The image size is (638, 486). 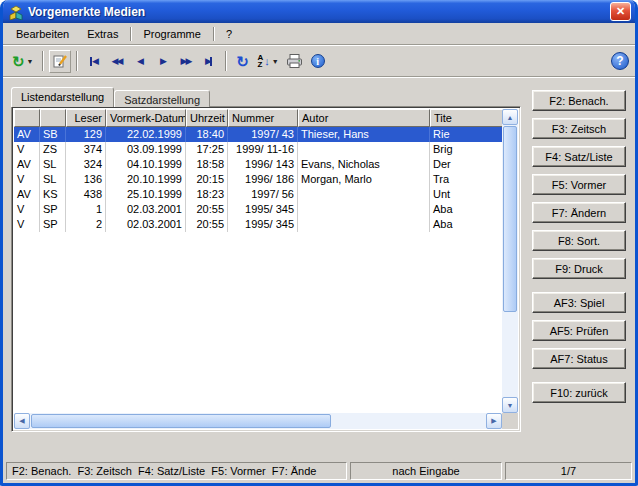 What do you see at coordinates (579, 100) in the screenshot?
I see `f2-benach-button: F2: Benach.` at bounding box center [579, 100].